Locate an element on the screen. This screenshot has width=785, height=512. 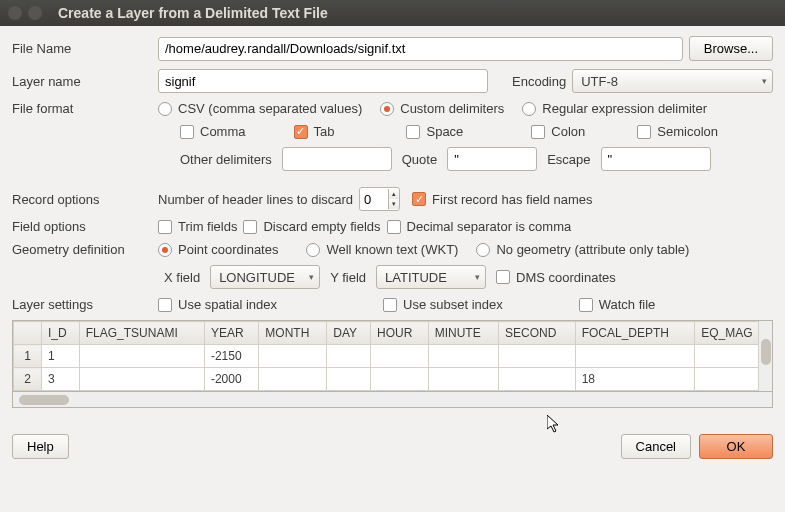
quote-label: Quote is located at coordinates (420, 160).